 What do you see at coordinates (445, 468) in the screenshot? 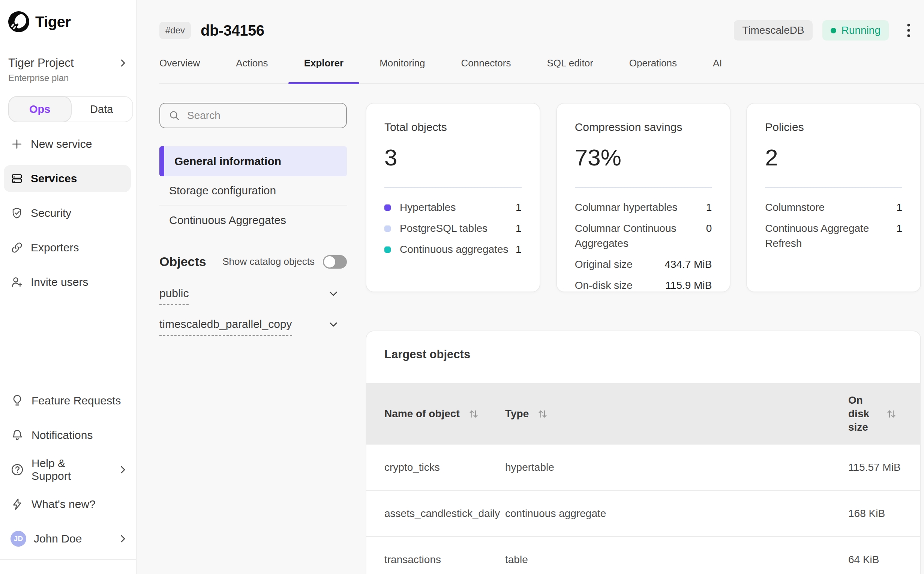
I see `cell-object-name: crypto_ticks` at bounding box center [445, 468].